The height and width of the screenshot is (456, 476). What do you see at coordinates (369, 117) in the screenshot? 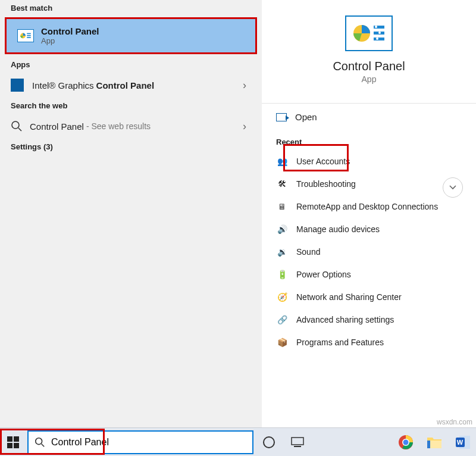
I see `open-button: Open` at bounding box center [369, 117].